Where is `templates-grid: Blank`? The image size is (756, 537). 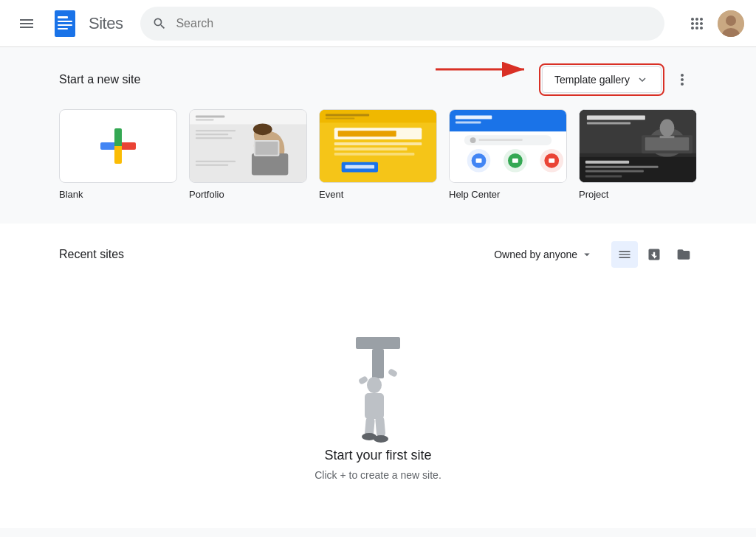
templates-grid: Blank is located at coordinates (378, 155).